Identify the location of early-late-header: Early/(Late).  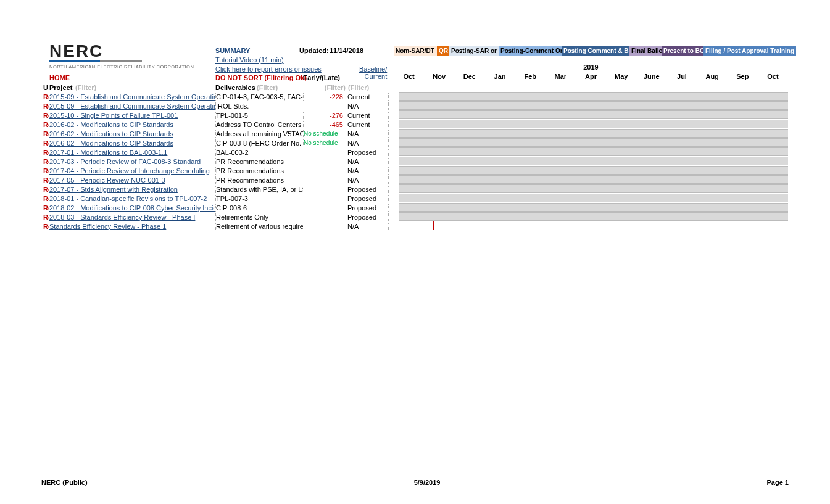
(322, 78).